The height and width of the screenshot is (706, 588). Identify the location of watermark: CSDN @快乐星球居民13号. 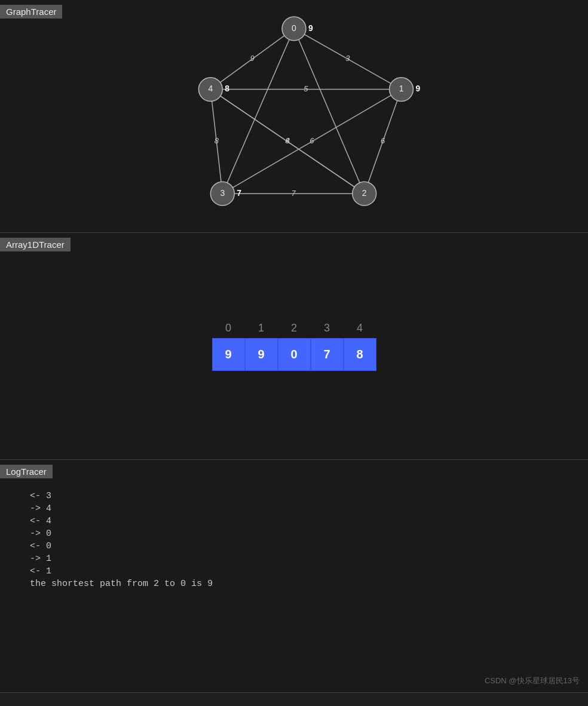
(532, 681).